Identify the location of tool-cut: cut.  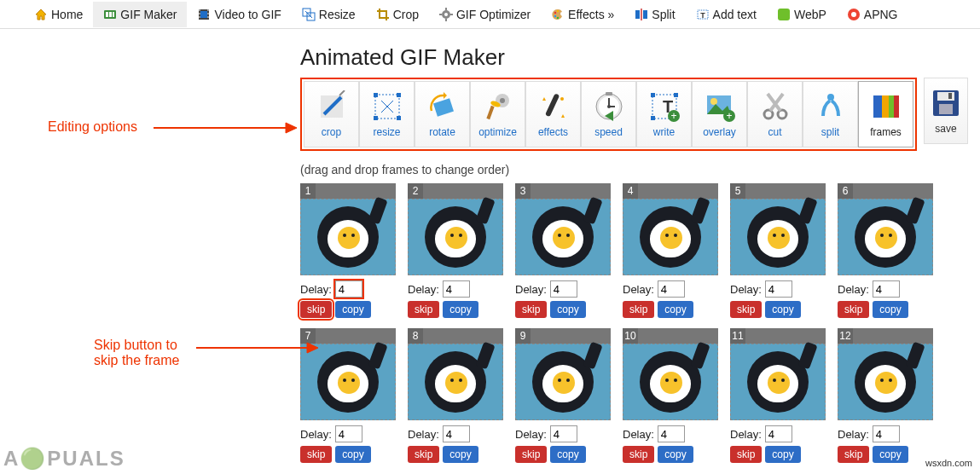
(774, 114).